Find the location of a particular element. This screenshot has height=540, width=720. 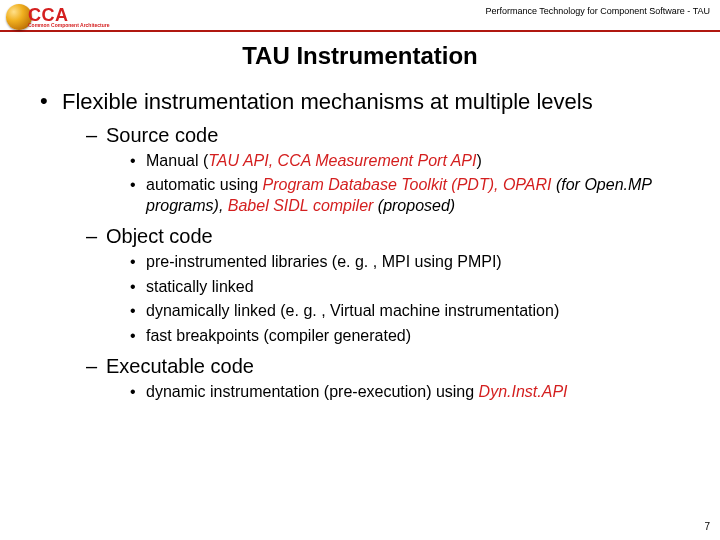

bullet-text: Flexible instrumentation mechanisms at m… is located at coordinates (376, 102).